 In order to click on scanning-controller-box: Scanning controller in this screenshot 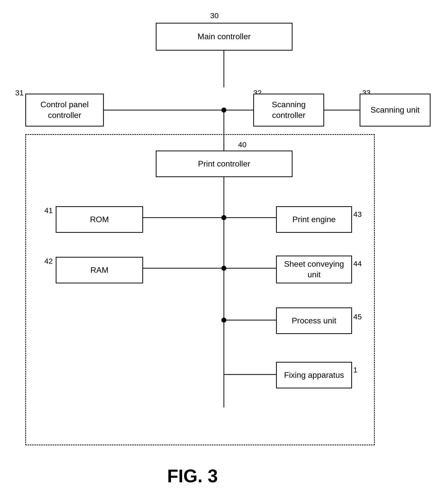, I will do `click(289, 110)`.